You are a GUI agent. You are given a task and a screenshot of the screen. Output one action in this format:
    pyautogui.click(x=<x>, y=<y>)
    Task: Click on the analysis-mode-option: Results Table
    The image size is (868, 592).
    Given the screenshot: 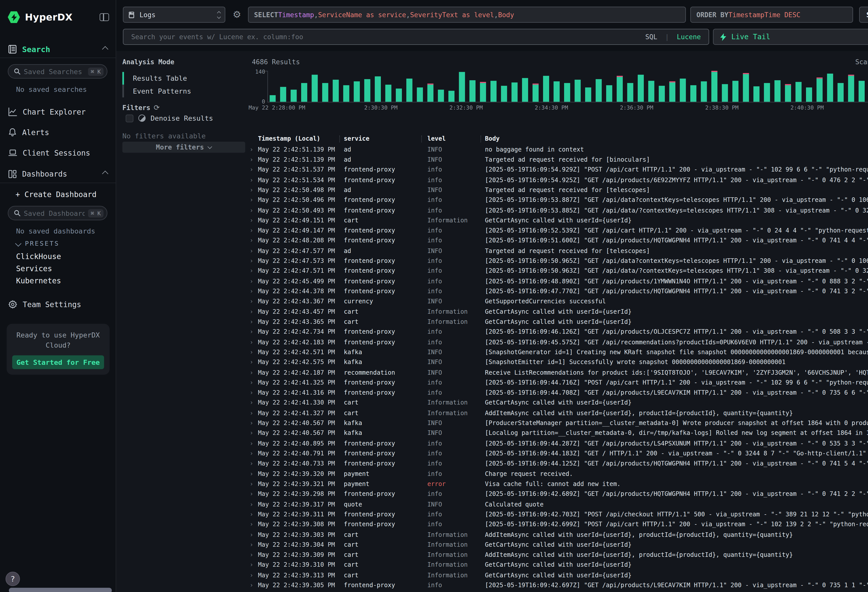 What is the action you would take?
    pyautogui.click(x=181, y=78)
    